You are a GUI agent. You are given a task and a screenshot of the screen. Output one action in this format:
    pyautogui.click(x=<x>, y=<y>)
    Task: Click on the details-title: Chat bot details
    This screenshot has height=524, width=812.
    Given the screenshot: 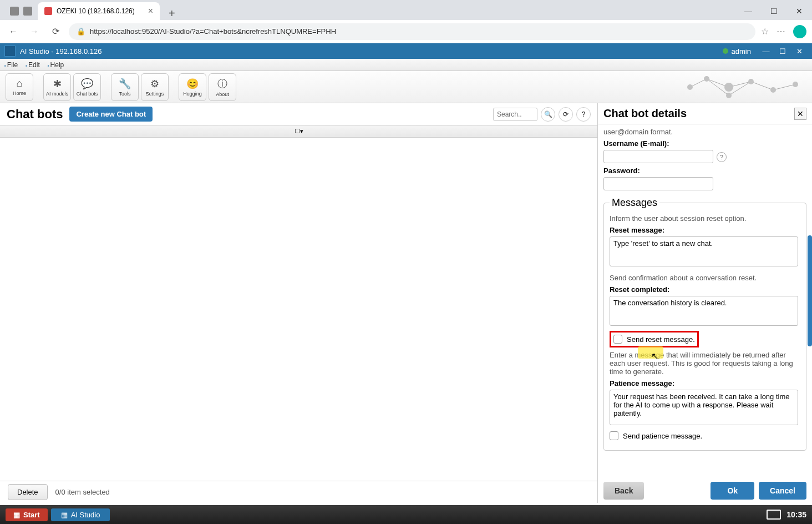 What is the action you would take?
    pyautogui.click(x=645, y=113)
    